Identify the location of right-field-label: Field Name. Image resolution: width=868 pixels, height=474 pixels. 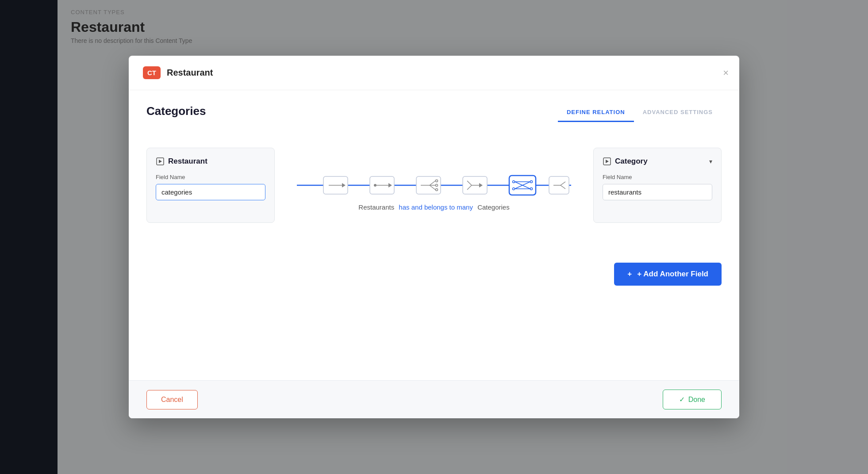
(657, 177).